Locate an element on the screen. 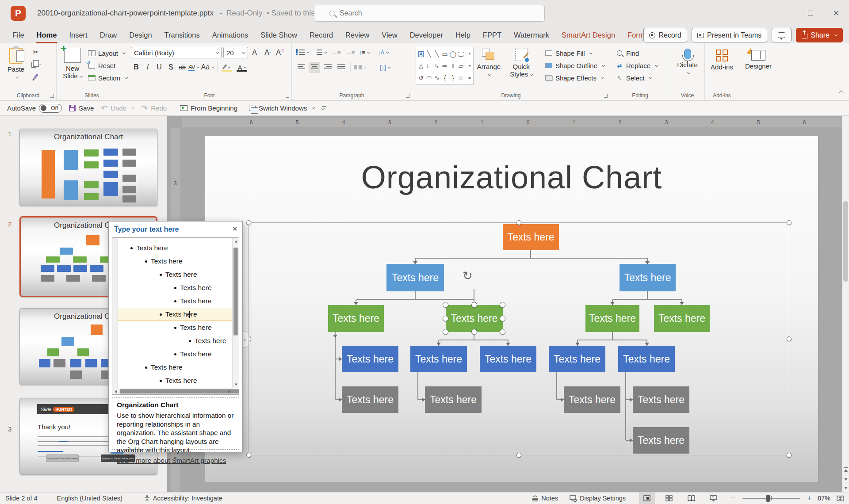  notes-button: Notes is located at coordinates (545, 498).